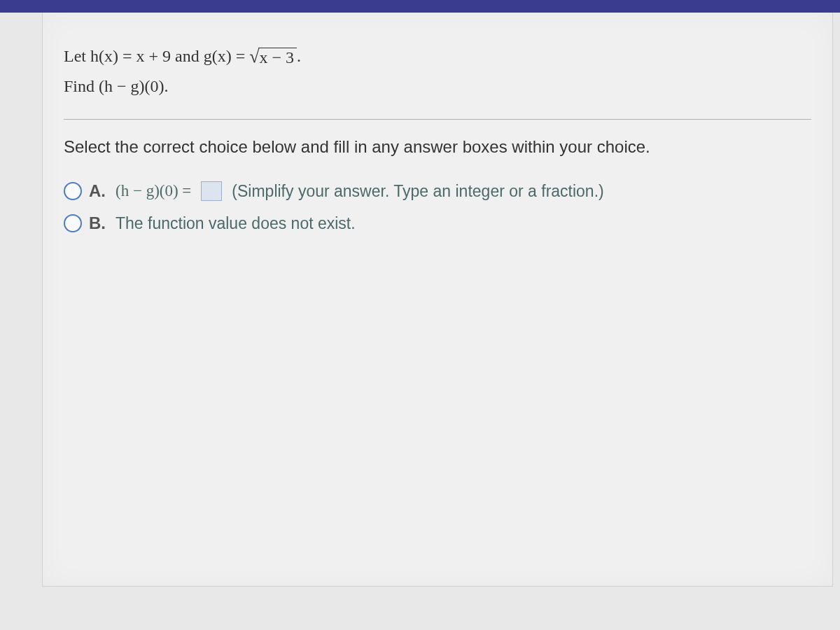  What do you see at coordinates (278, 57) in the screenshot?
I see `radicand-text: x − 3` at bounding box center [278, 57].